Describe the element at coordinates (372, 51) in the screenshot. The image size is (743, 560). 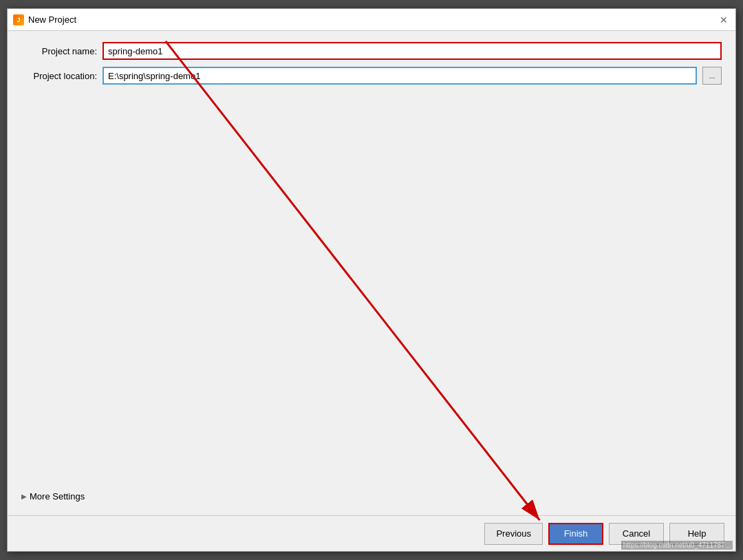
I see `project-name-row: Project name:` at that location.